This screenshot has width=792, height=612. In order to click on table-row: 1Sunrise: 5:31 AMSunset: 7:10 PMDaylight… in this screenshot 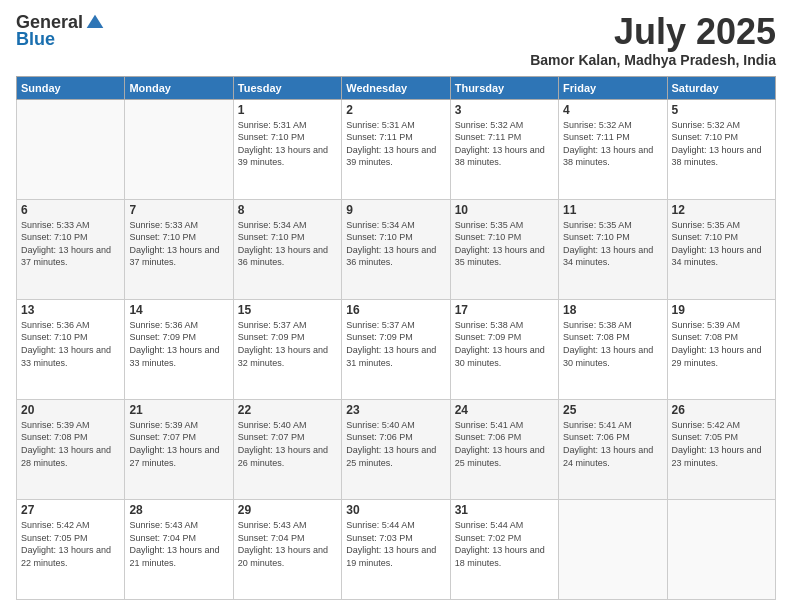, I will do `click(287, 149)`.